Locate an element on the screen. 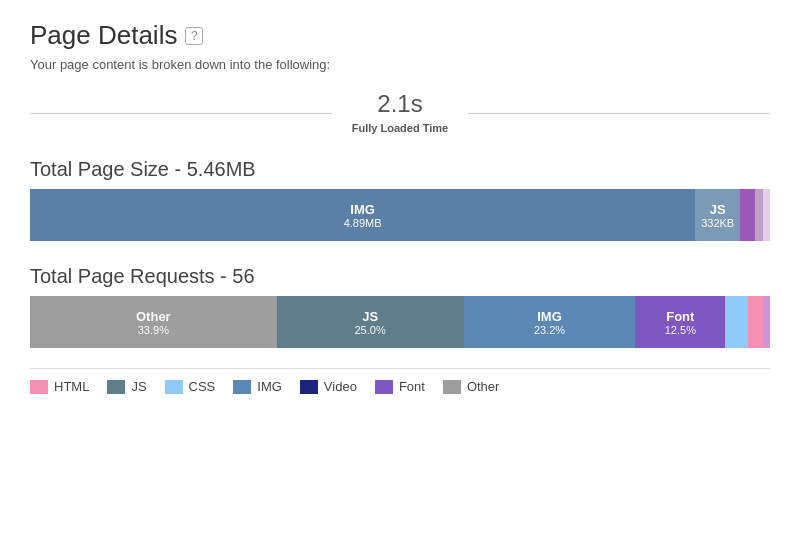  requests-bar-segment: Other33.9% is located at coordinates (154, 322).